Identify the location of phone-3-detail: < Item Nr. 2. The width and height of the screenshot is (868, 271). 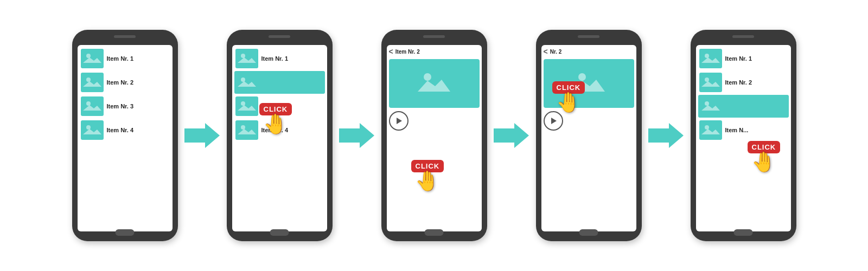
(434, 89).